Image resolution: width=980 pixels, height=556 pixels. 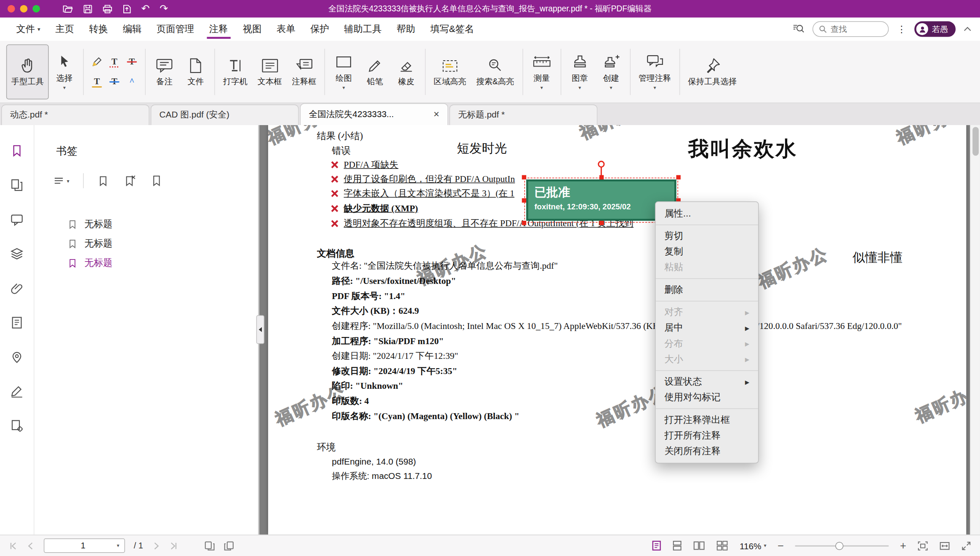 I want to click on share-export-button, so click(x=127, y=9).